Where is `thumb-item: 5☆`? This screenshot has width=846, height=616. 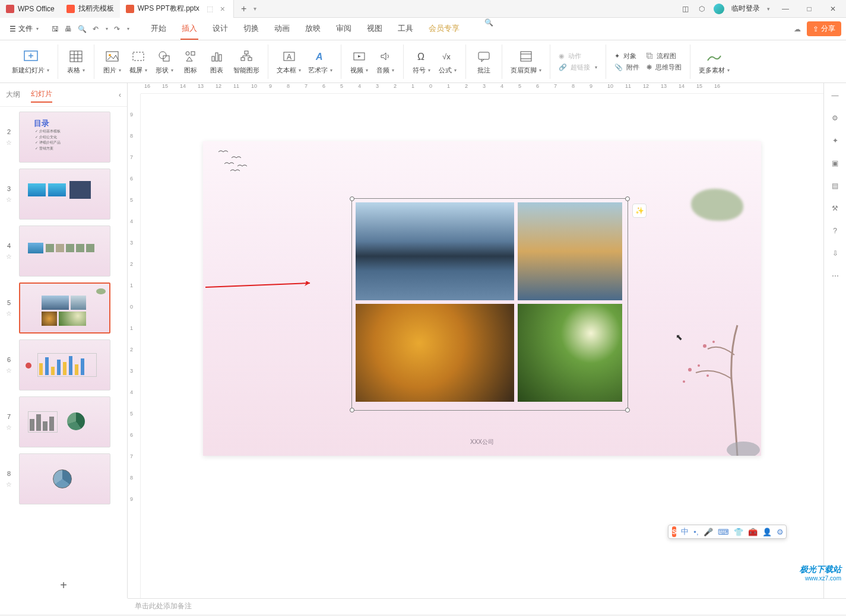 thumb-item: 5☆ is located at coordinates (64, 308).